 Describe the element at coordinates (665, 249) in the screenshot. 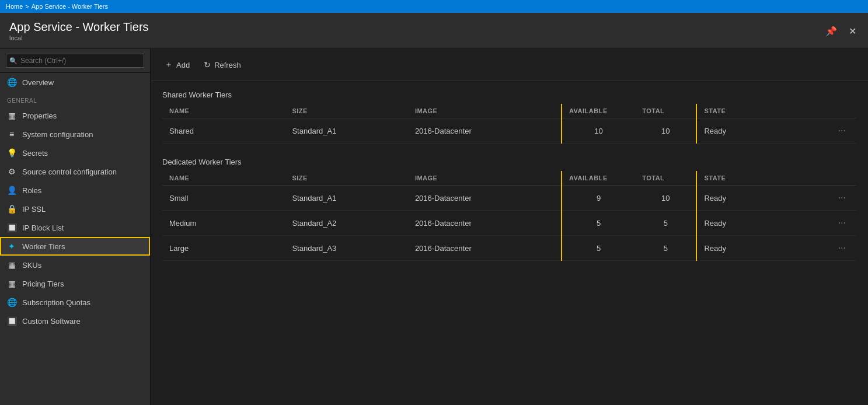

I see `dedicated-row-total-large: 5` at that location.